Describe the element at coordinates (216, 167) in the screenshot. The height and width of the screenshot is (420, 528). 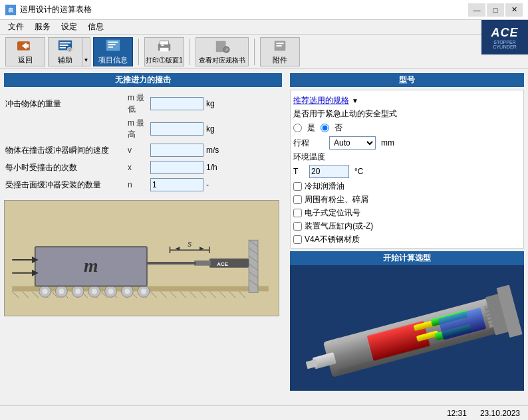
I see `hit-count-unit: 1/h` at that location.